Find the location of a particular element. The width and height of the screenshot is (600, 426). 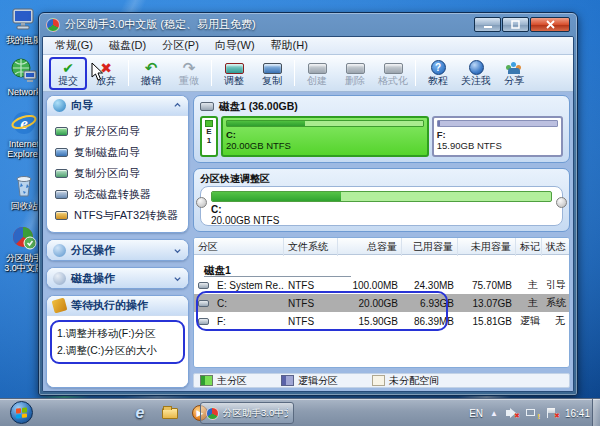

taskbar-explorer-icon is located at coordinates (170, 413).